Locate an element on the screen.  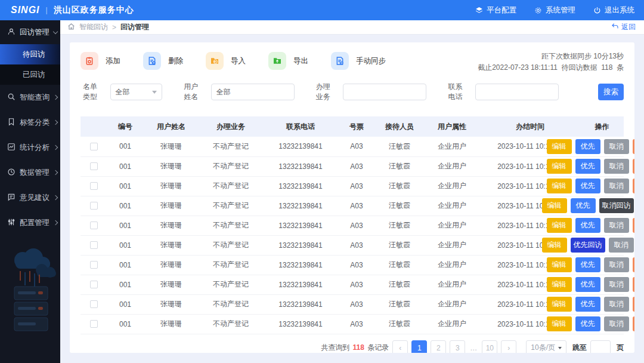
business-input is located at coordinates (385, 92).